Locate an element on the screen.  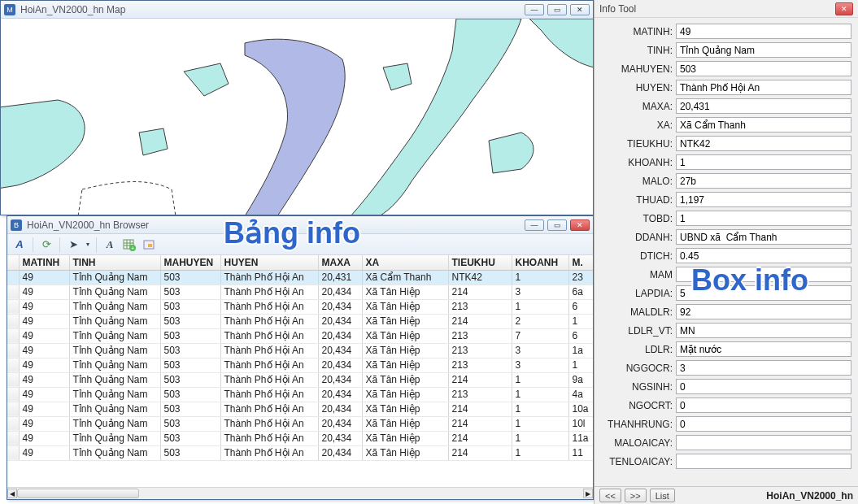
sort-az-icon: A is located at coordinates (20, 245).